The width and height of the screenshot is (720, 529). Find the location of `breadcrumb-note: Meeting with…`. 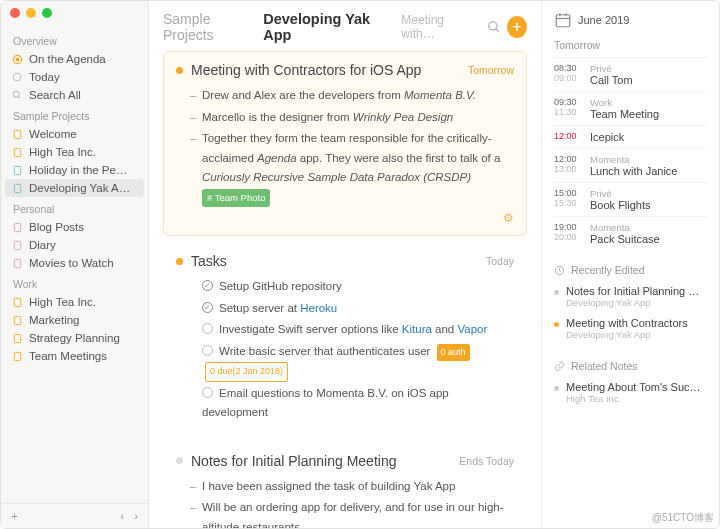

breadcrumb-note: Meeting with… is located at coordinates (438, 27).